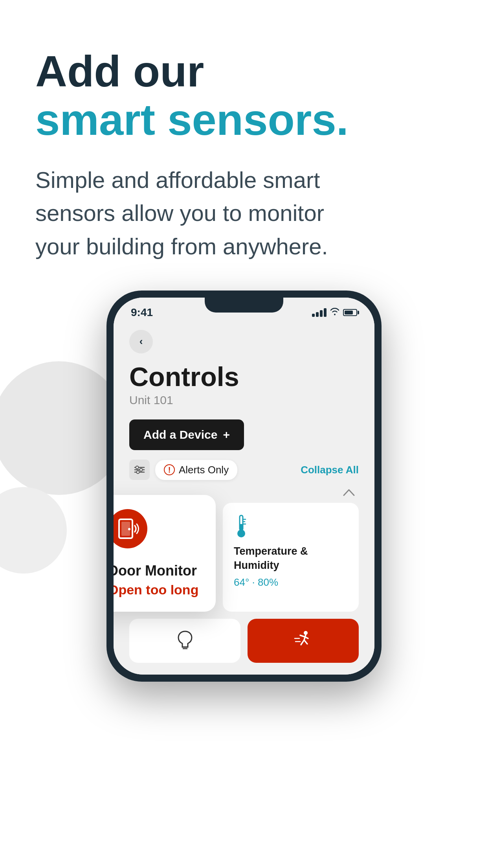  What do you see at coordinates (244, 400) in the screenshot?
I see `unit-label: Unit 101` at bounding box center [244, 400].